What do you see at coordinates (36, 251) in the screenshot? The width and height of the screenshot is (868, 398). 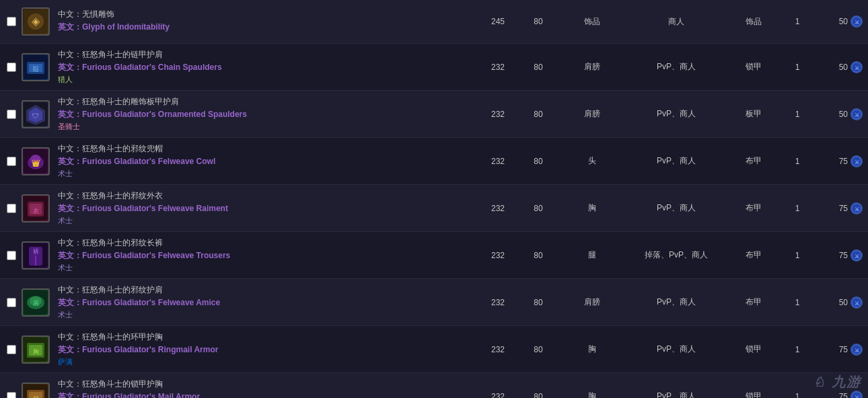 I see `svg-text: 裤` at bounding box center [36, 251].